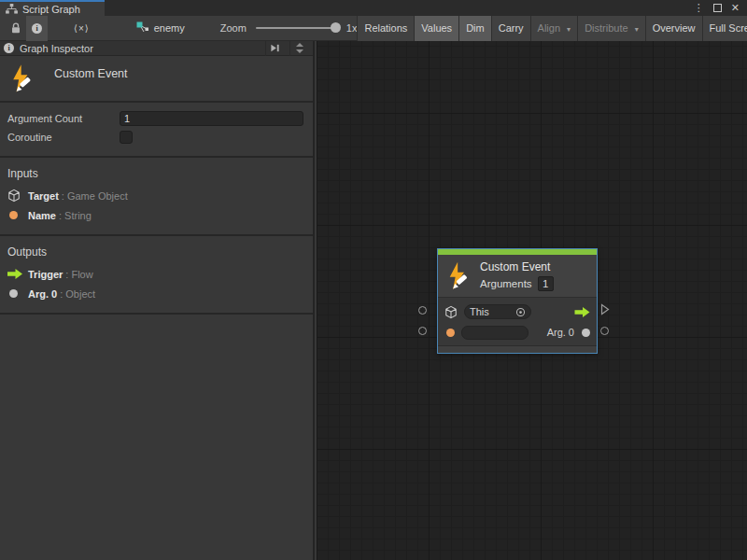 This screenshot has width=747, height=560. What do you see at coordinates (517, 332) in the screenshot?
I see `node-port-row-values: Arg. 0` at bounding box center [517, 332].